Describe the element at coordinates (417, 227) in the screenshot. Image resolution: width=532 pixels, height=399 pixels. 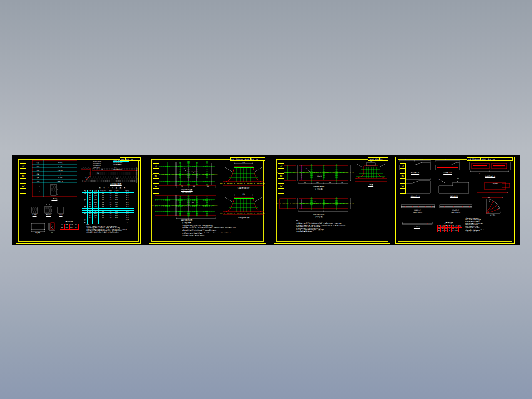
I see `d10-caption: N4钢筋大样` at that location.